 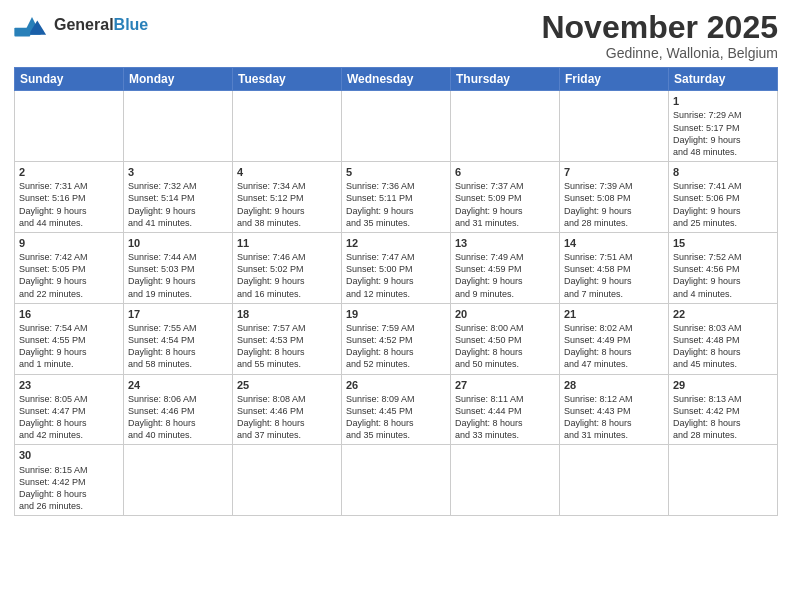 I want to click on calendar-cell: 28Sunrise: 8:12 AM Sunset: 4:43 PM Dayli…, so click(x=614, y=410).